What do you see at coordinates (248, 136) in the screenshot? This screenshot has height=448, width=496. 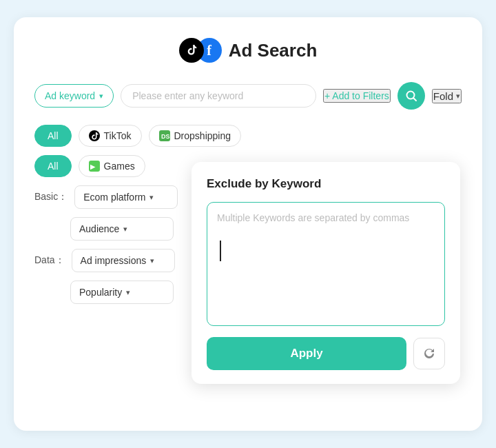 I see `filter-tags-row-1: All TikTok DS Dropshipping` at bounding box center [248, 136].